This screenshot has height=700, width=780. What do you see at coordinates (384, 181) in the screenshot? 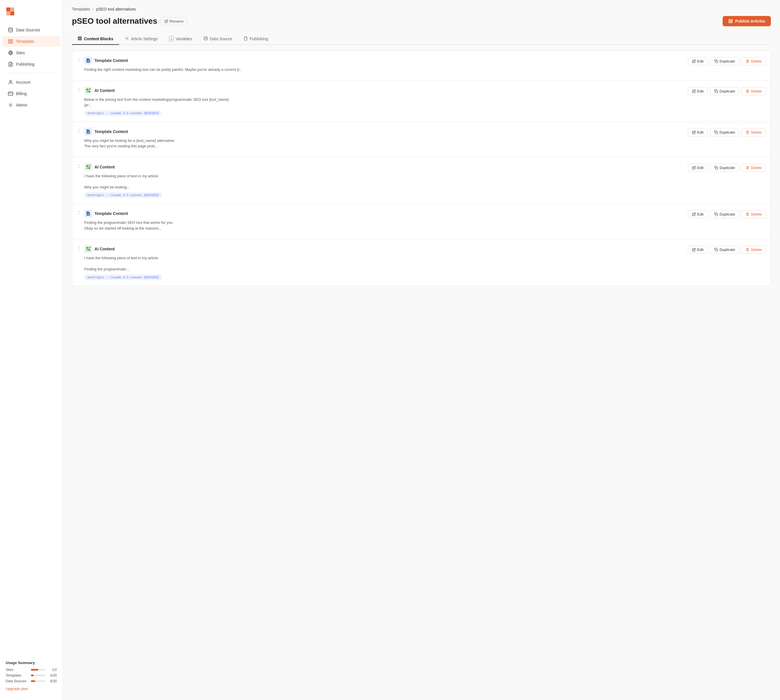
I see `block-content: ✦ AI Content I have the following piece …` at bounding box center [384, 181].